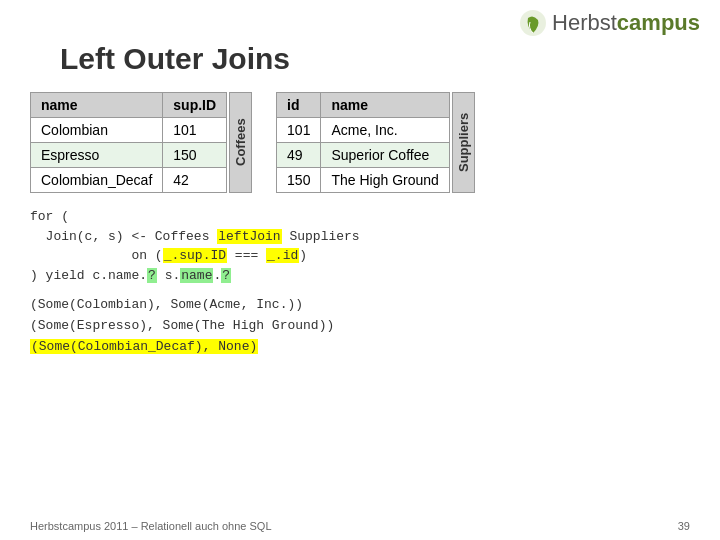 The width and height of the screenshot is (720, 540). What do you see at coordinates (360, 348) in the screenshot?
I see `result-line-3: (Some(Colombian_Decaf), None)` at bounding box center [360, 348].